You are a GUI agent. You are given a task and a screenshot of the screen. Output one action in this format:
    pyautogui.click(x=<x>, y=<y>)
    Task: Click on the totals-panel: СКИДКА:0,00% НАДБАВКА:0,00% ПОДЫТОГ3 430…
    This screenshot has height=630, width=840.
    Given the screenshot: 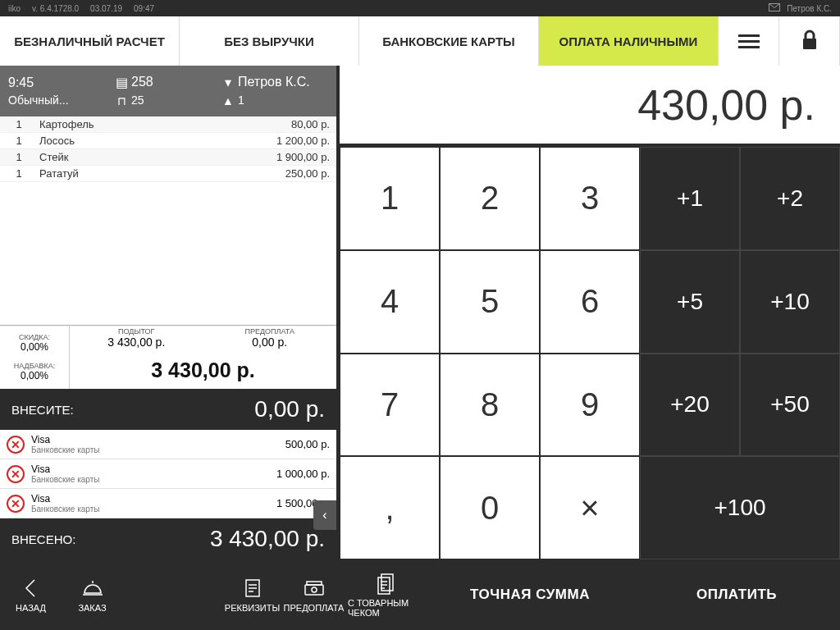 What is the action you would take?
    pyautogui.click(x=168, y=357)
    